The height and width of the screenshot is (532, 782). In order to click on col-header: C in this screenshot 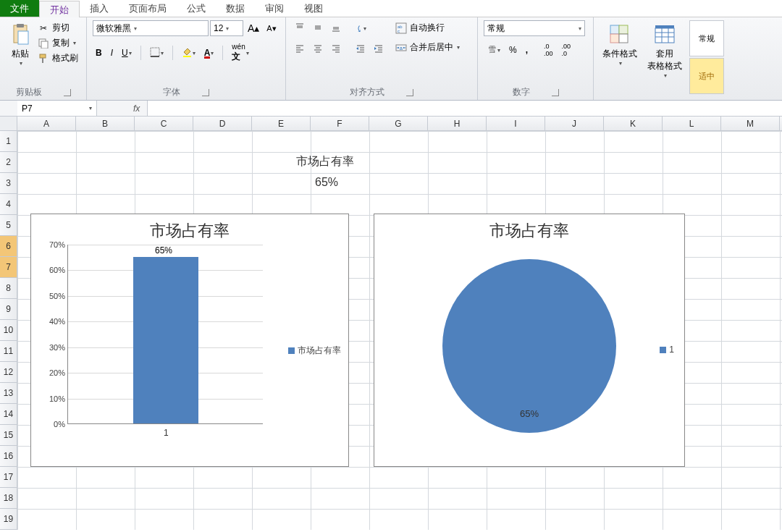, I will do `click(164, 123)`.